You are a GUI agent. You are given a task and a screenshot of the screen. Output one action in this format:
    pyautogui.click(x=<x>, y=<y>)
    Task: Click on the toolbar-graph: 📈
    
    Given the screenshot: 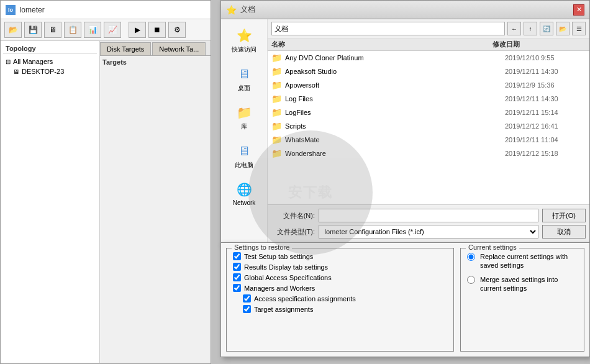 What is the action you would take?
    pyautogui.click(x=112, y=30)
    